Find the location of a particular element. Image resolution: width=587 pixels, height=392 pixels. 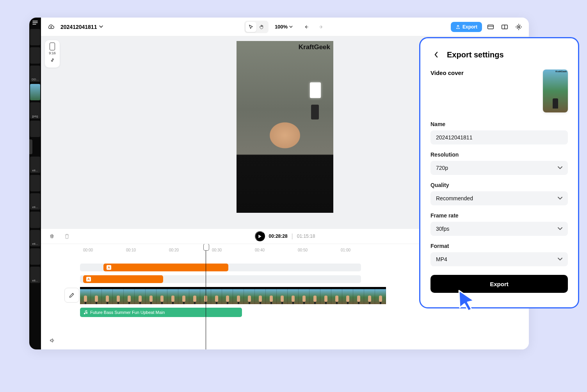

media-sidebar: DD... jpeg eti... eti... eti... eti... is located at coordinates (35, 184).